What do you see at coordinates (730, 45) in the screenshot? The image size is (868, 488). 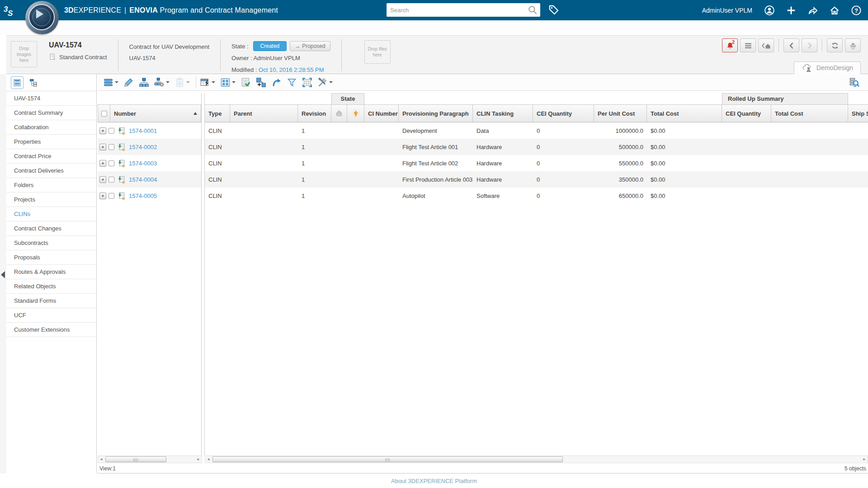 I see `notifications-bell-button: 2` at bounding box center [730, 45].